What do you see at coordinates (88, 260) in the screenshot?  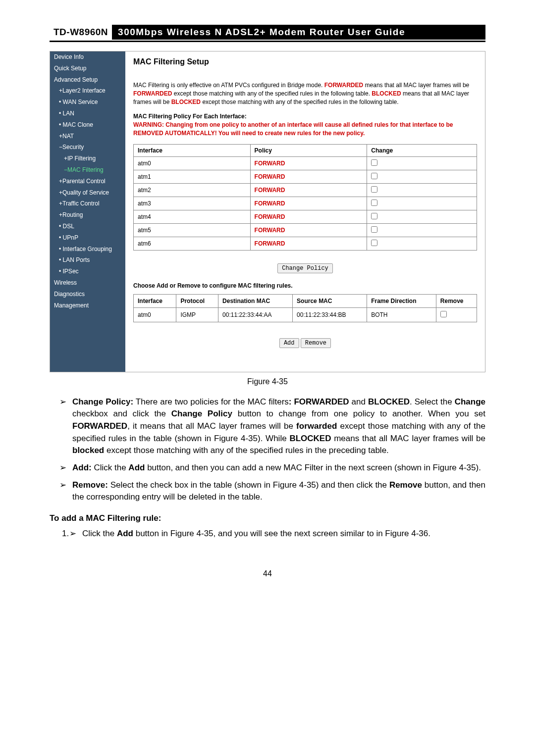 I see `sidebar-item: • LAN Ports` at bounding box center [88, 260].